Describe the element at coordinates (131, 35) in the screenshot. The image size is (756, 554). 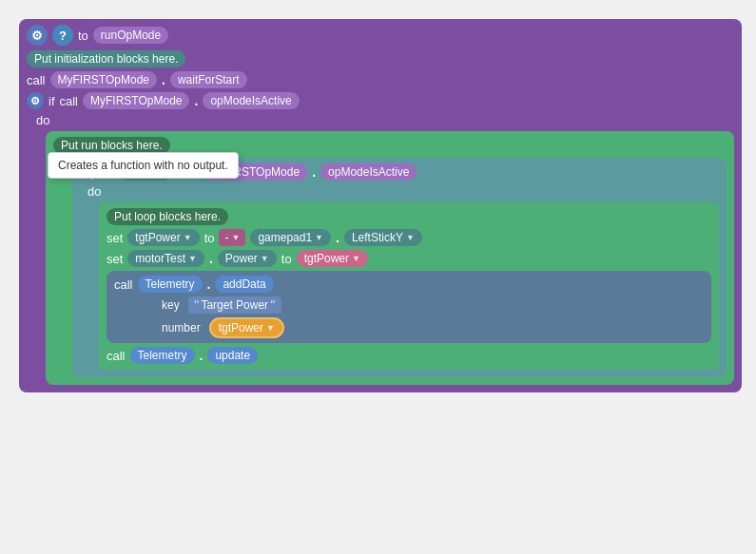
I see `function-name-pill: runOpMode` at that location.